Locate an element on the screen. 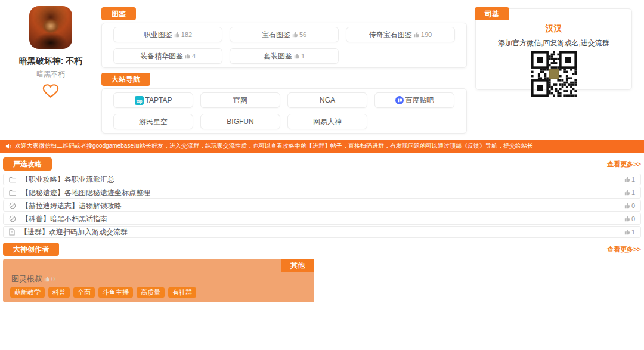 This screenshot has height=350, width=644. heart-icon is located at coordinates (51, 91).